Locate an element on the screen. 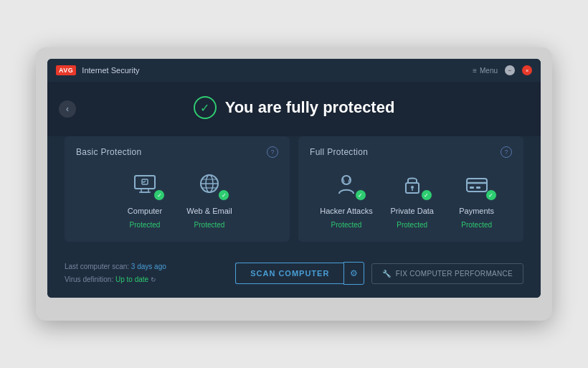 This screenshot has width=588, height=368. basic-info-icon: ? is located at coordinates (272, 152).